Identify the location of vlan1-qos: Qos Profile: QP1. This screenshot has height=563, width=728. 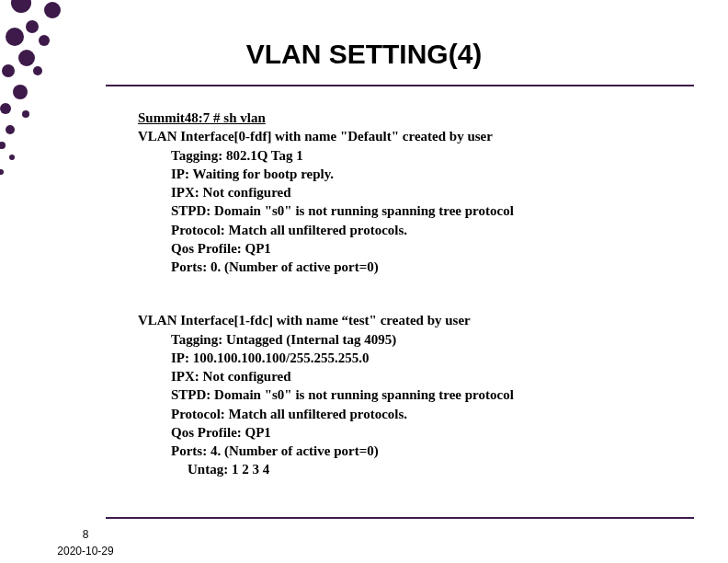
(414, 248).